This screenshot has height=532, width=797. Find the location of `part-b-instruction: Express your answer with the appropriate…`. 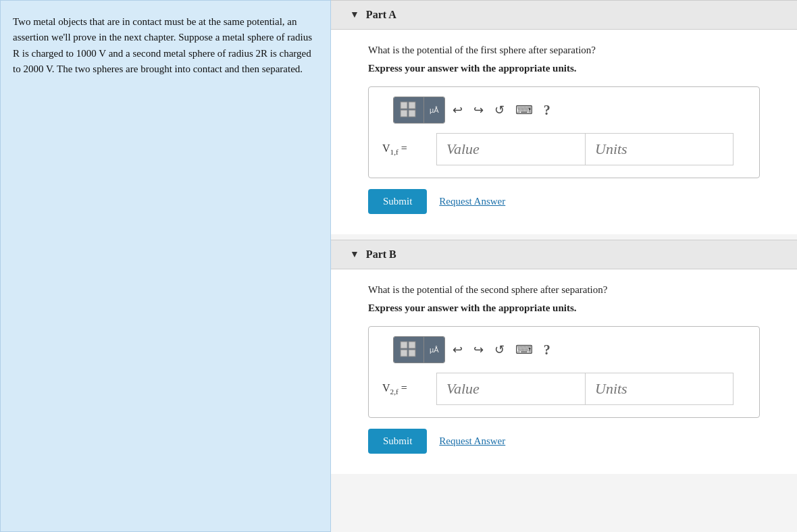

part-b-instruction: Express your answer with the appropriate… is located at coordinates (564, 308).